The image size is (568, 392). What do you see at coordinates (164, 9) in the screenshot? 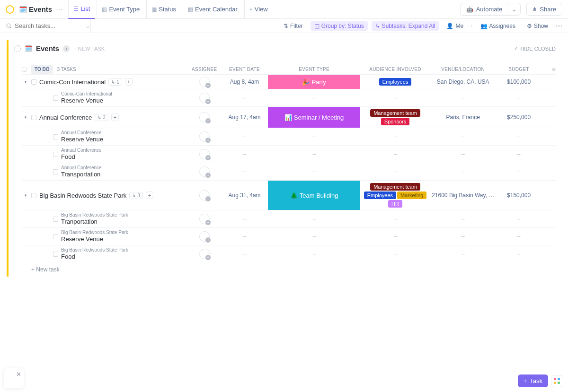
I see `tab-status: ▥ Status` at bounding box center [164, 9].